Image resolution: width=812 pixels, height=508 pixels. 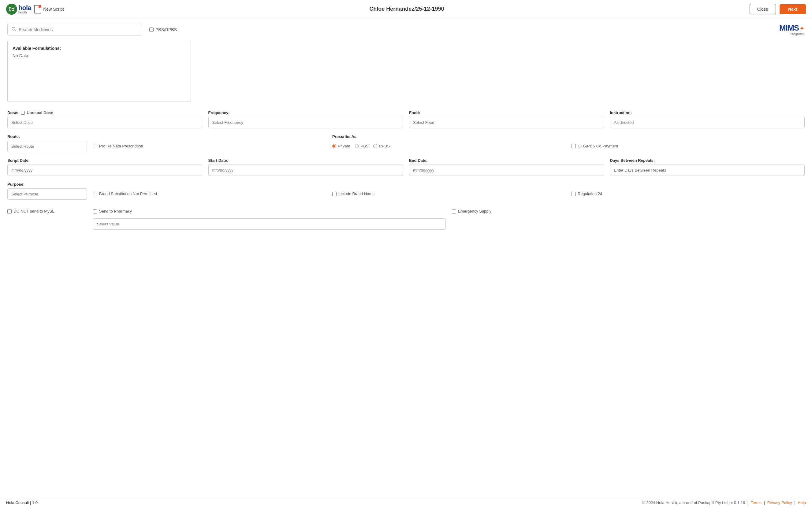 What do you see at coordinates (357, 194) in the screenshot?
I see `include-brand-text: Include Brand Name` at bounding box center [357, 194].